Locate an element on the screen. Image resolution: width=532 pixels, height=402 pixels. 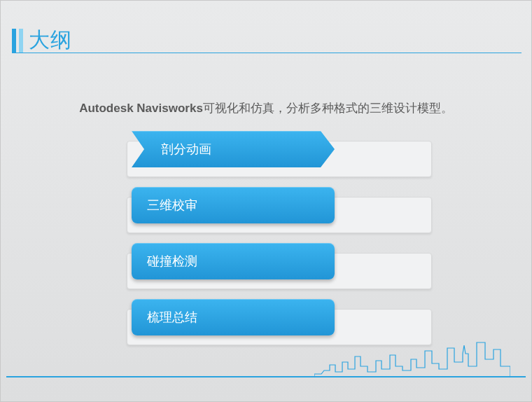
list-item-button-4: 梳理总结 is located at coordinates (233, 317).